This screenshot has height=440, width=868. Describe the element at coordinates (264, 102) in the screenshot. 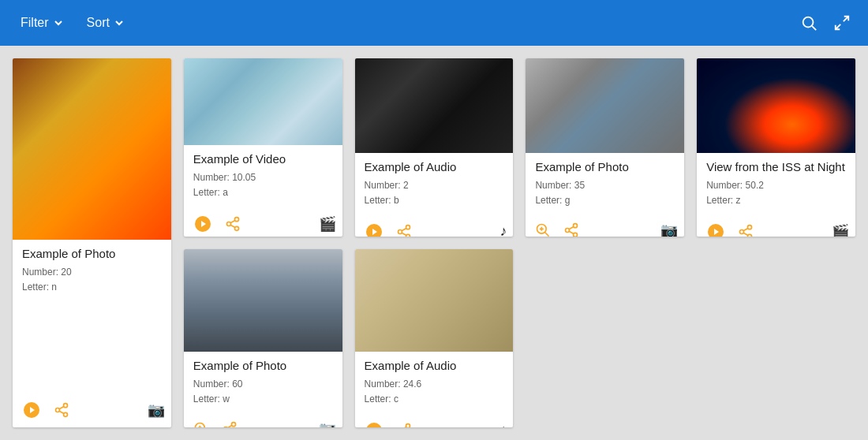

I see `card-2-image` at that location.